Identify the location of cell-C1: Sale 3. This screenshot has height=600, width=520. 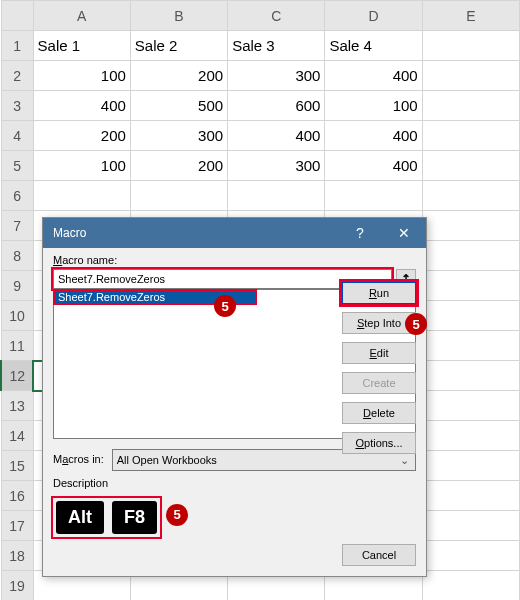
(276, 46).